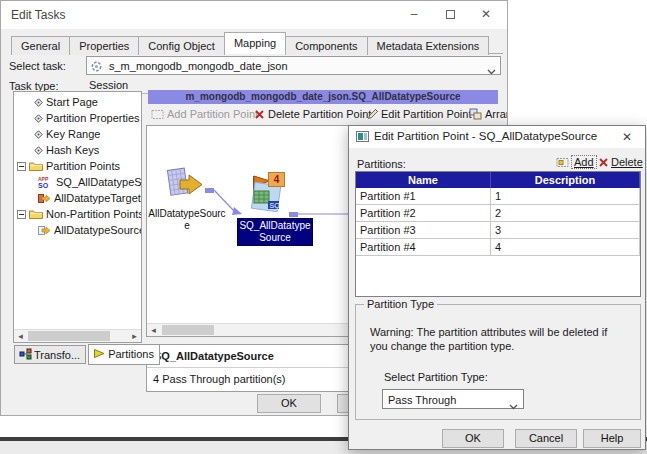  Describe the element at coordinates (131, 354) in the screenshot. I see `tab-partitions-label: Partitions` at that location.